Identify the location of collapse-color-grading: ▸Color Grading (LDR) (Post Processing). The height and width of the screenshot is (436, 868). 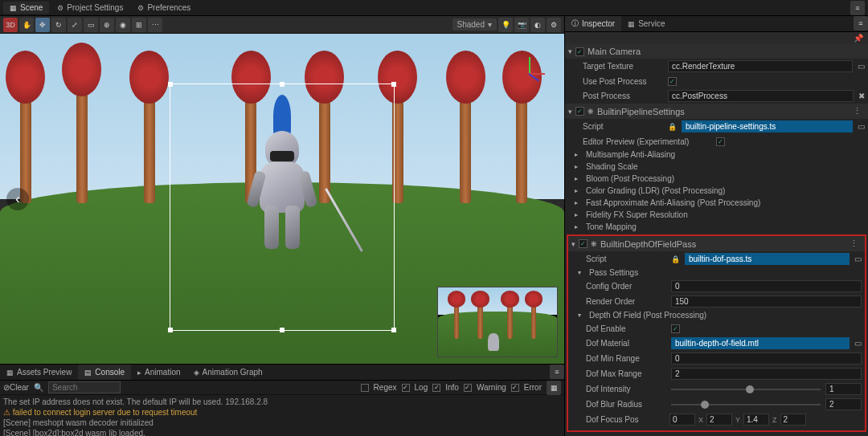
(717, 191).